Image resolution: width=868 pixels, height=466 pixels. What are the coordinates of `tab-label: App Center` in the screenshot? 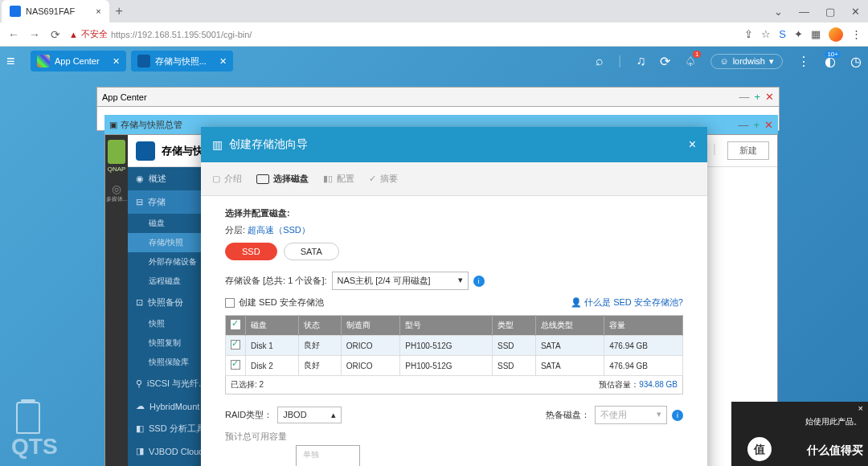 It's located at (77, 61).